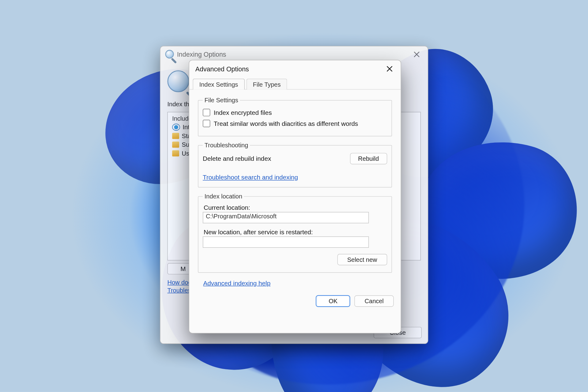 Image resolution: width=588 pixels, height=392 pixels. Describe the element at coordinates (170, 54) in the screenshot. I see `indexing-icon` at that location.